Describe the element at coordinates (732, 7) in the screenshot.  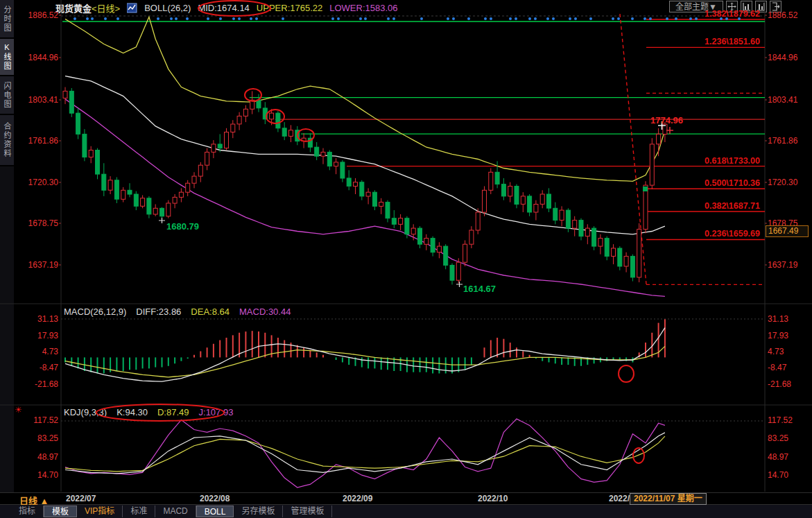
I see `move-icon` at that location.